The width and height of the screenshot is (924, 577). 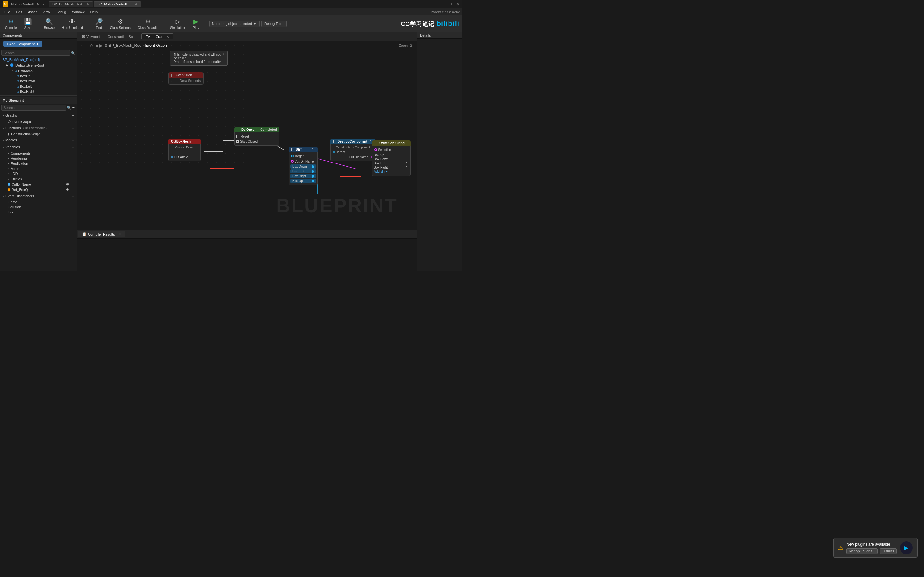 What do you see at coordinates (91, 36) in the screenshot?
I see `viewport-tab: ⊞ Viewport` at bounding box center [91, 36].